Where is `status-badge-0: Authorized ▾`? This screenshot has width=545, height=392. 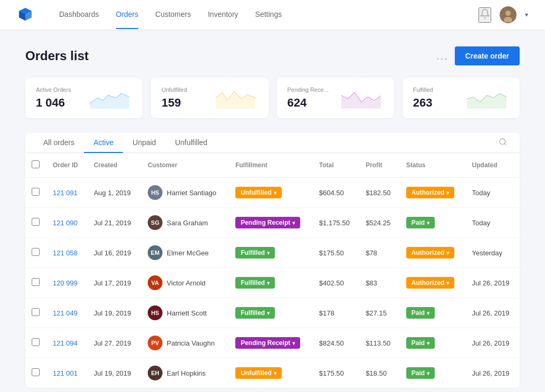 status-badge-0: Authorized ▾ is located at coordinates (431, 193).